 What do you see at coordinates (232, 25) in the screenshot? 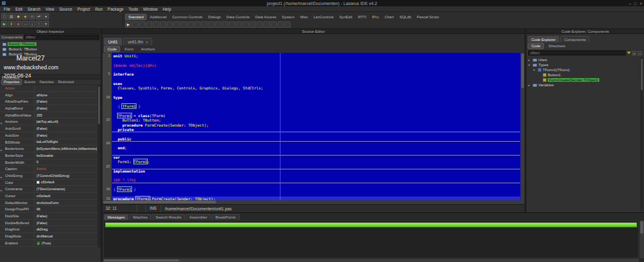
I see `palette-tcheckgroup-icon` at bounding box center [232, 25].